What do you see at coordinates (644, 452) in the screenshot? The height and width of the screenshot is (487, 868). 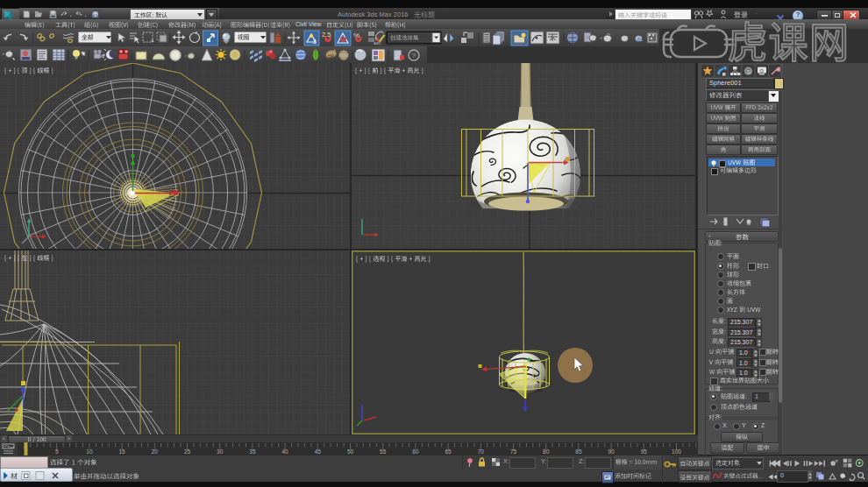 I see `svg-text: 95` at bounding box center [644, 452].